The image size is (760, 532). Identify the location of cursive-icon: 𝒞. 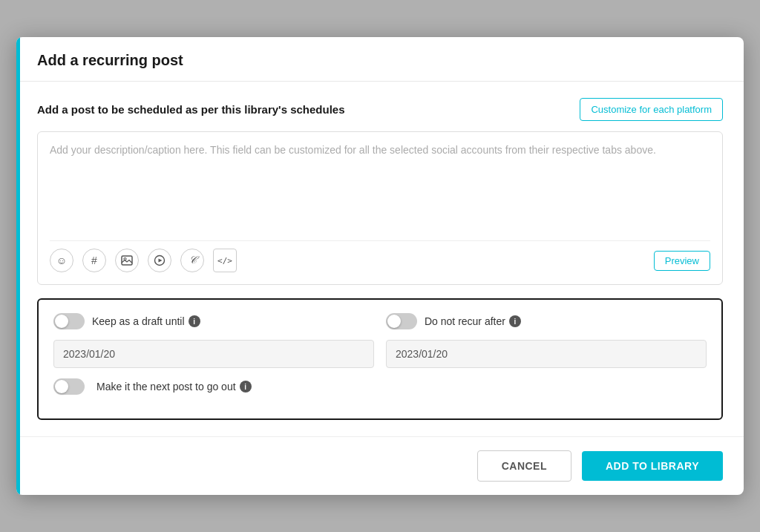
(192, 260).